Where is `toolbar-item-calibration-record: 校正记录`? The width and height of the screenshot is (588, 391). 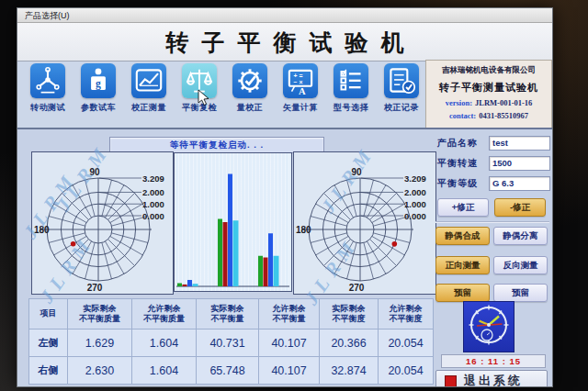
toolbar-item-calibration-record: 校正记录 is located at coordinates (401, 88).